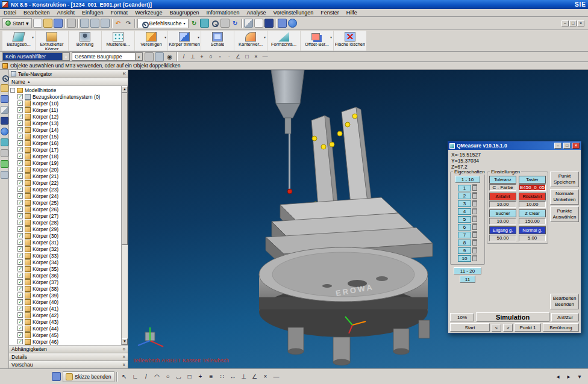 This screenshot has width=588, height=384. I want to click on open-file-icon, so click(48, 23).